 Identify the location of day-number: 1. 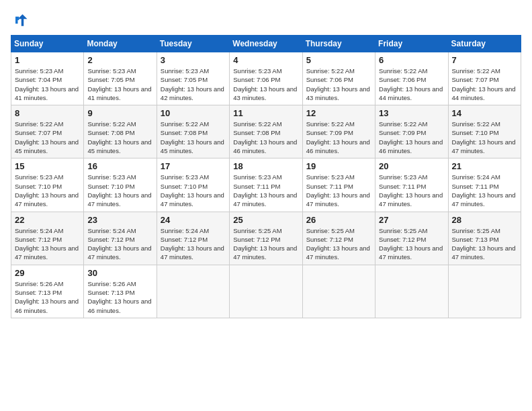
(47, 60).